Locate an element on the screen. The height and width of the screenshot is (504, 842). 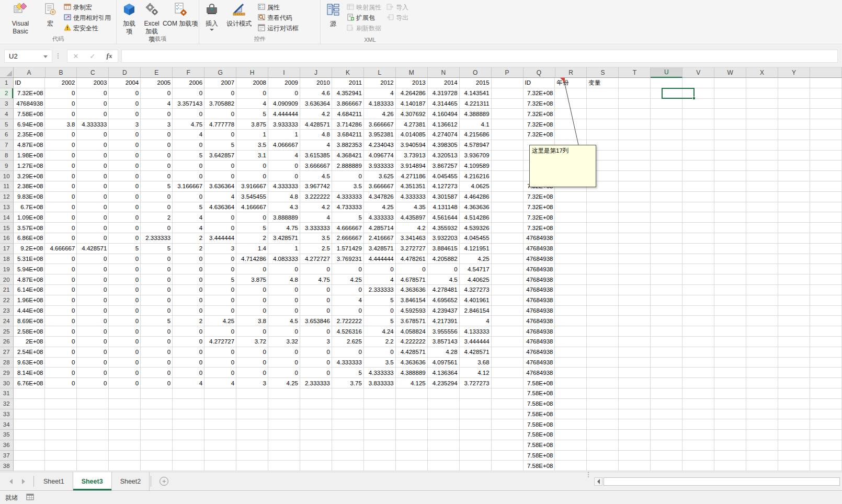
excel-addins-button: Excel 加载项 is located at coordinates (152, 17).